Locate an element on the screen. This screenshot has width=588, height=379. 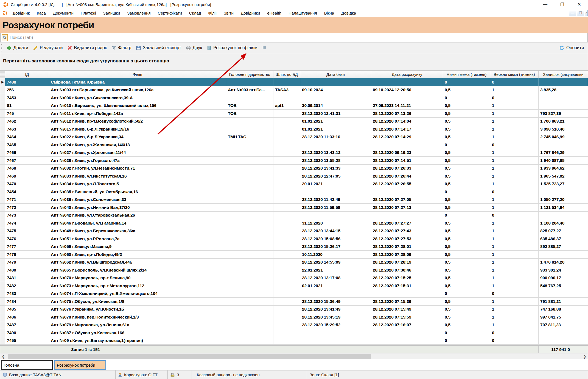
menu-item-15: Довідка is located at coordinates (349, 13).